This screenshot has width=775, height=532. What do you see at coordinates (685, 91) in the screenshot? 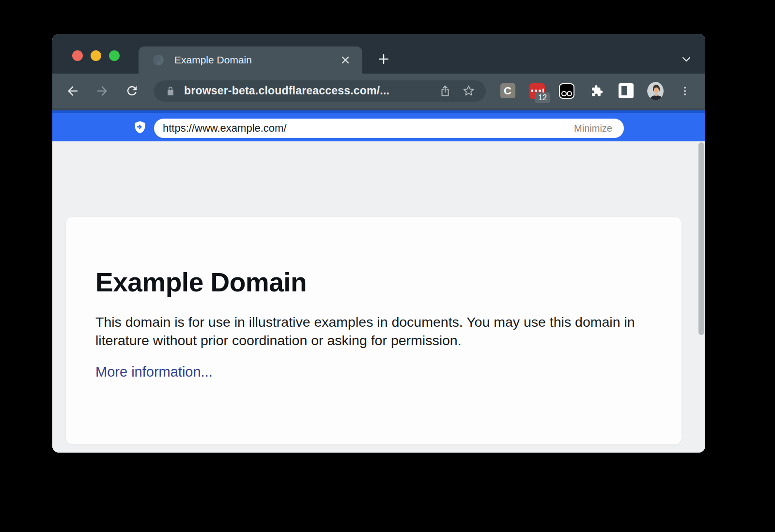
I see `kebab-menu-icon` at bounding box center [685, 91].